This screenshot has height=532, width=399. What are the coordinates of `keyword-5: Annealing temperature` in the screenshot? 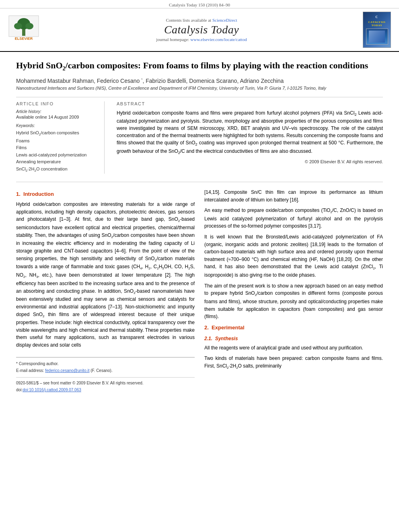 It's located at (56, 162).